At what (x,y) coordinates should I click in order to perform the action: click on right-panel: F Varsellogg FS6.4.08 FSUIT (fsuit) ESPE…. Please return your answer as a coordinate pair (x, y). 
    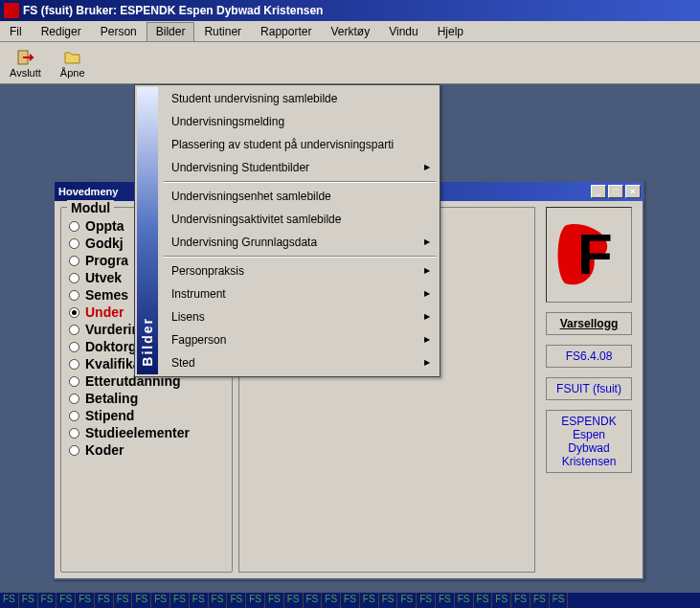
    Looking at the image, I should click on (589, 390).